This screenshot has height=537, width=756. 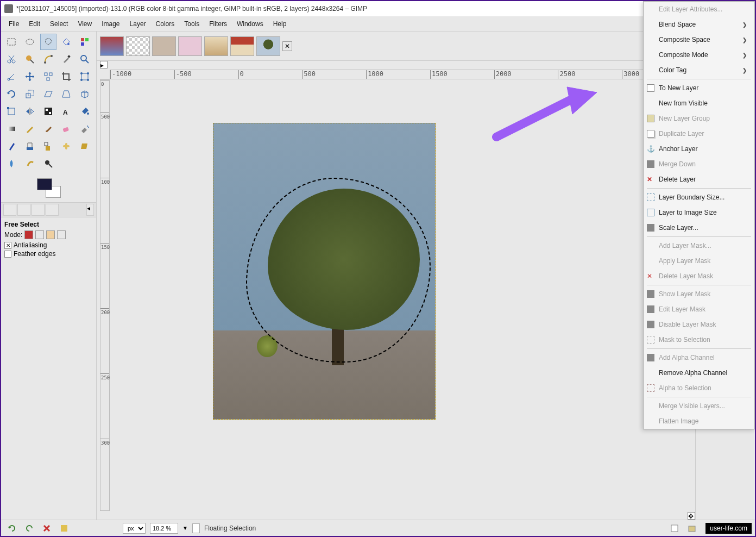 I want to click on mode-add, so click(x=40, y=235).